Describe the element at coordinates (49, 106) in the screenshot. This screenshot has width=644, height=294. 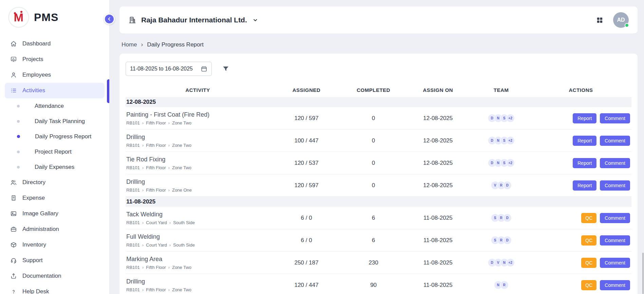
I see `sidebar-subitem-label: Attendance` at that location.